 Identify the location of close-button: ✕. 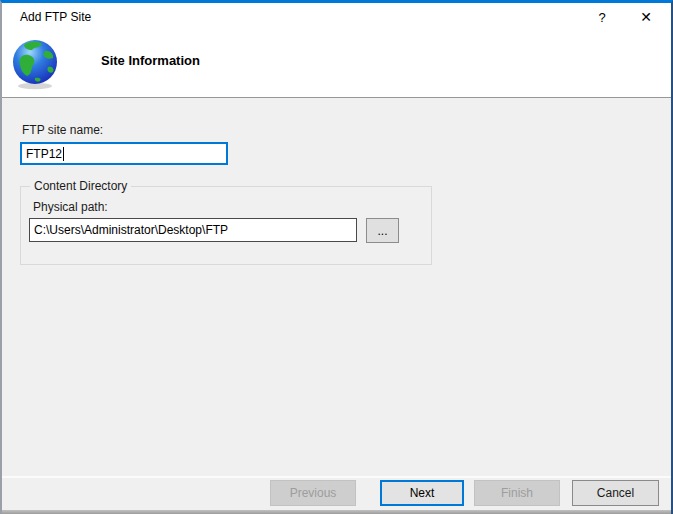
(646, 17).